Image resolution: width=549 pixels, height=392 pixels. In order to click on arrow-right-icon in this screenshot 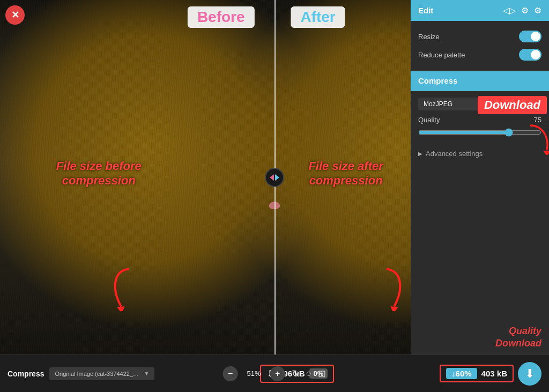, I will do `click(277, 177)`.